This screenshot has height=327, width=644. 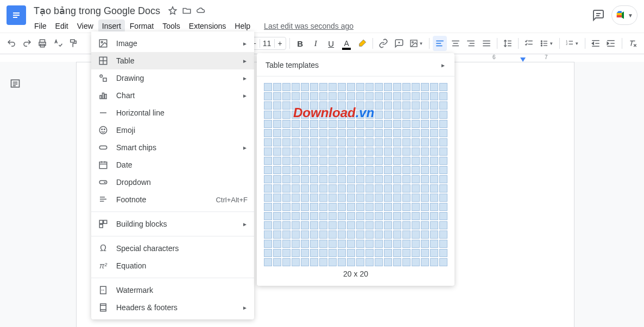 I want to click on redo-icon, so click(x=27, y=43).